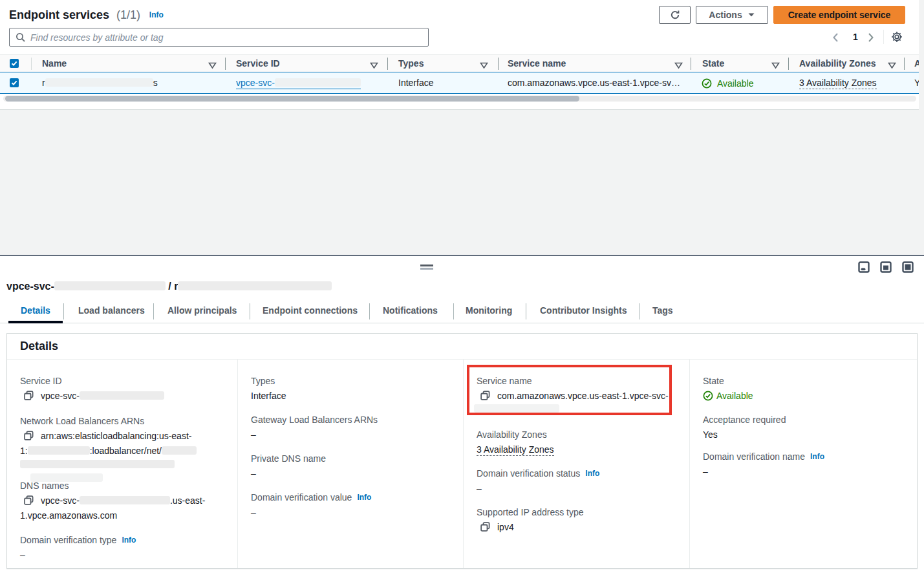 This screenshot has width=924, height=573. I want to click on previous-page-button, so click(835, 39).